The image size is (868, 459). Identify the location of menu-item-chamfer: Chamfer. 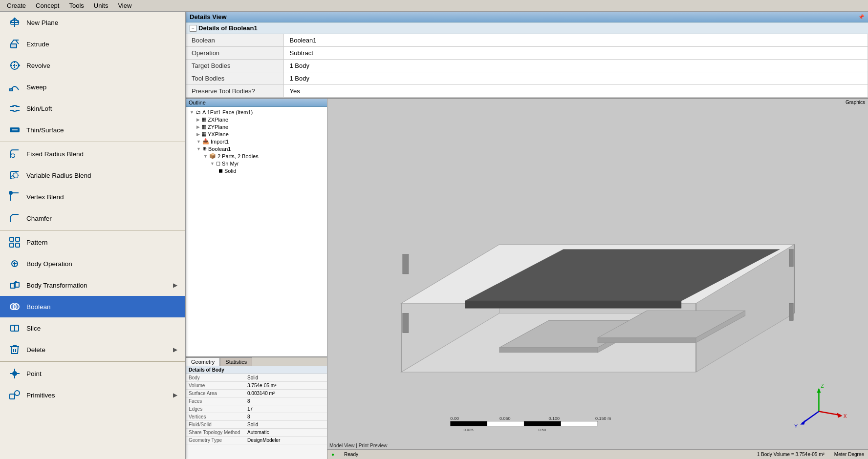
(93, 218).